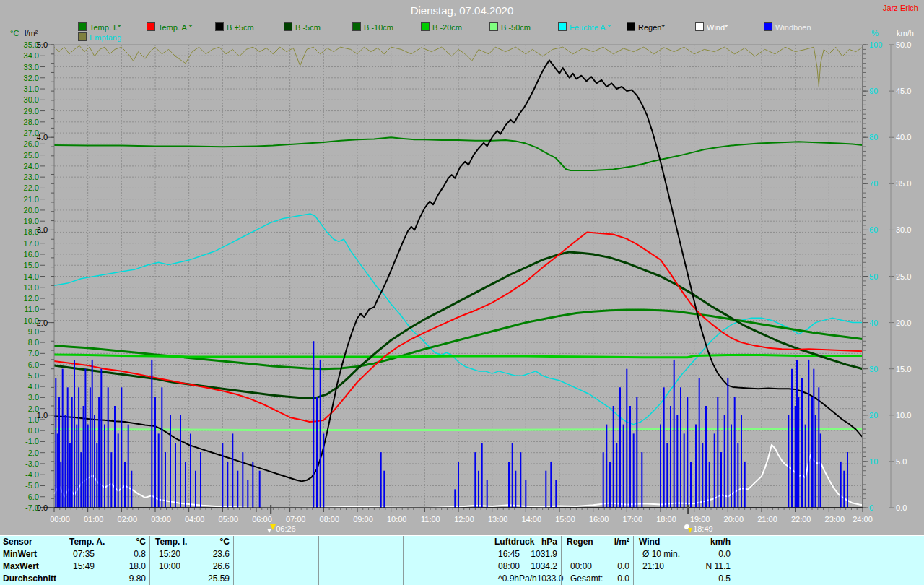 Image resolution: width=924 pixels, height=585 pixels. I want to click on temp-axis-label: -5.0, so click(25, 485).